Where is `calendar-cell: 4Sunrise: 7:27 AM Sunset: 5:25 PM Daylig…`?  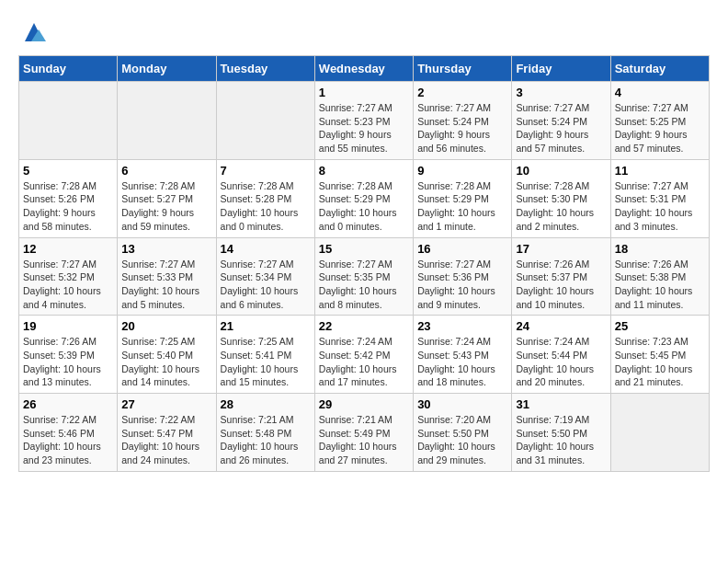
calendar-cell: 4Sunrise: 7:27 AM Sunset: 5:25 PM Daylig… is located at coordinates (660, 121).